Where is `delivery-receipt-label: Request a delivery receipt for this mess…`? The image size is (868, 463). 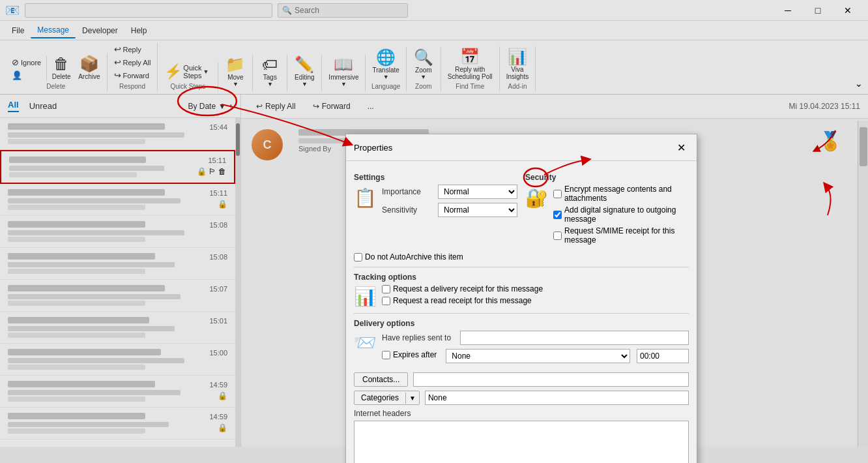 delivery-receipt-label: Request a delivery receipt for this mess… is located at coordinates (468, 289).